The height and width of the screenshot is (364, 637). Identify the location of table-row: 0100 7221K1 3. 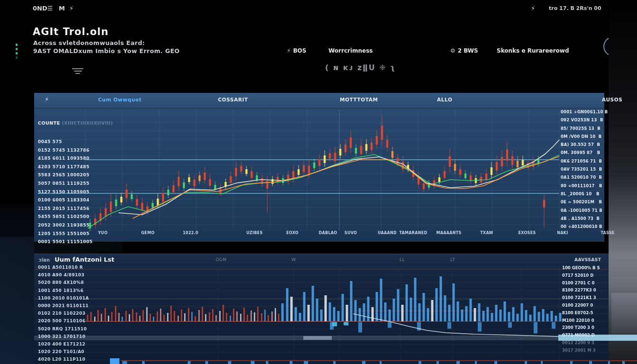
(581, 298).